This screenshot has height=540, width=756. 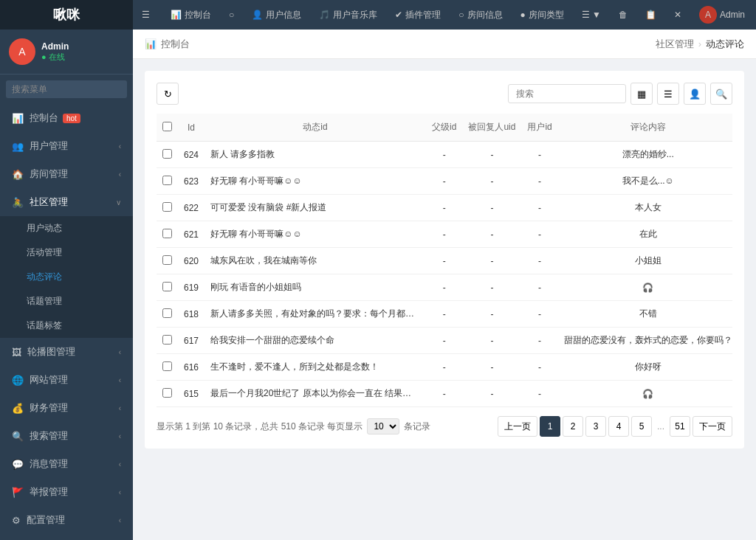 I want to click on username: Admin, so click(x=55, y=46).